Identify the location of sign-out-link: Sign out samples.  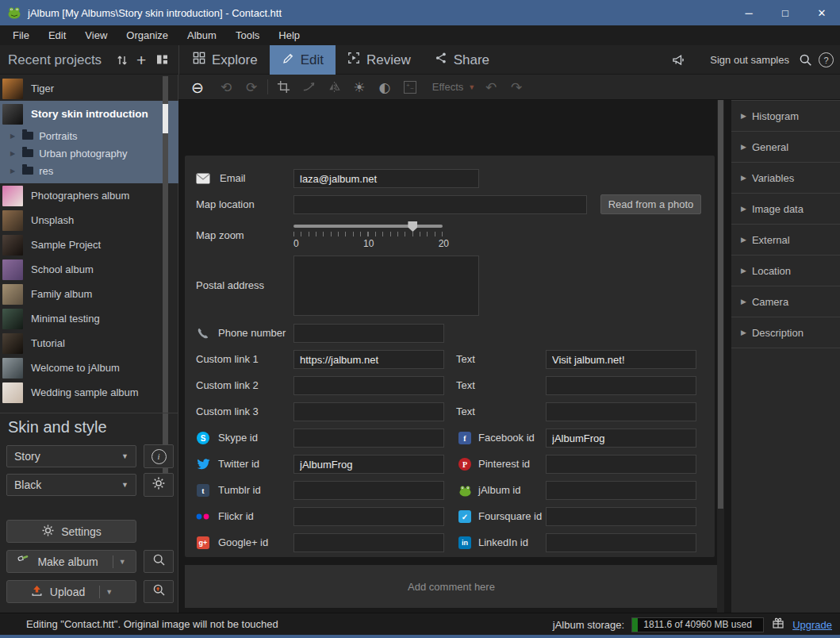
(750, 60).